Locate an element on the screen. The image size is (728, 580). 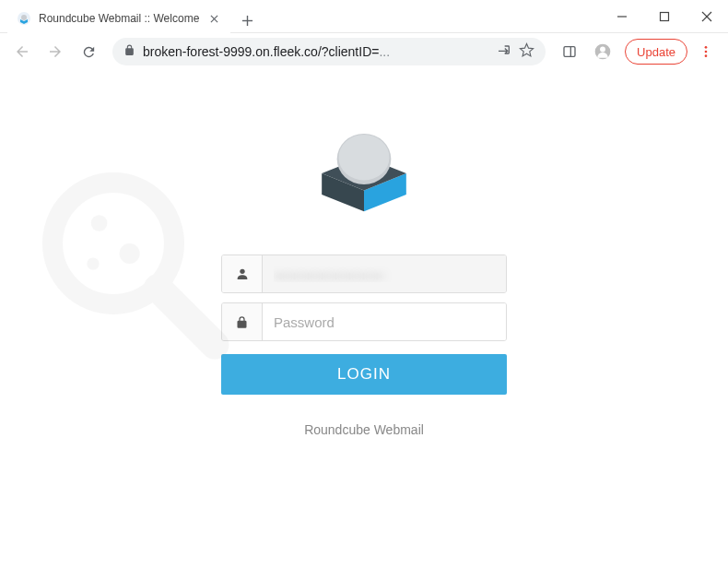
roundcube-logo is located at coordinates (364, 170).